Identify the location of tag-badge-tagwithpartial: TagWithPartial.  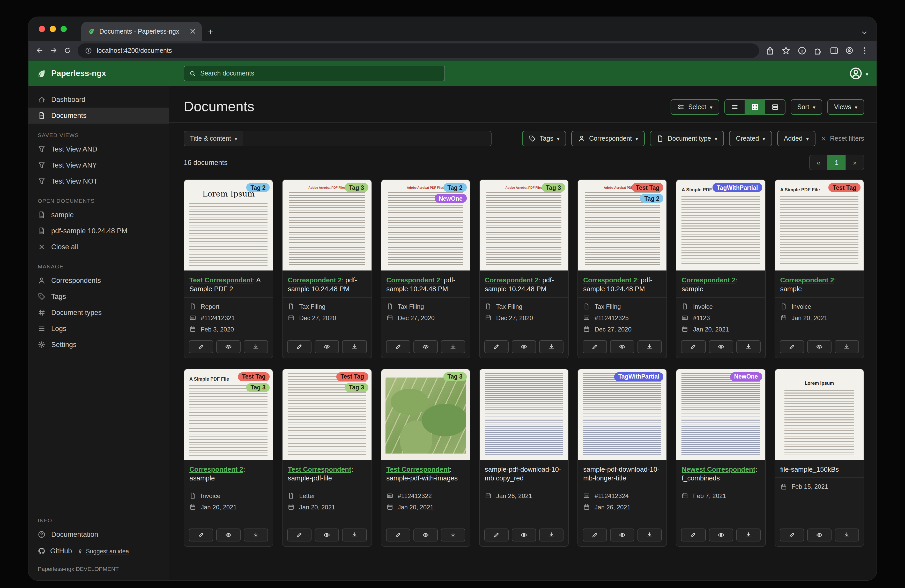
(639, 377).